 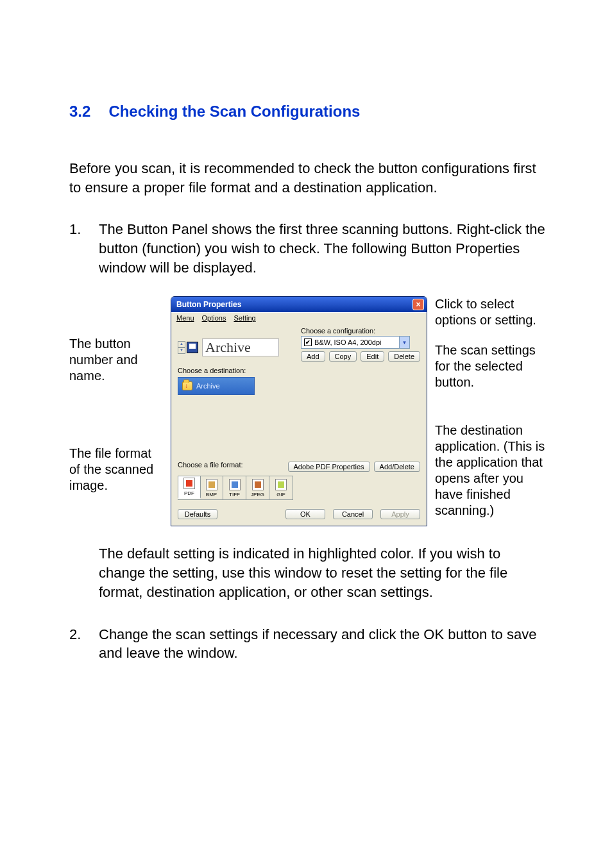 I want to click on disk-icon, so click(x=192, y=347).